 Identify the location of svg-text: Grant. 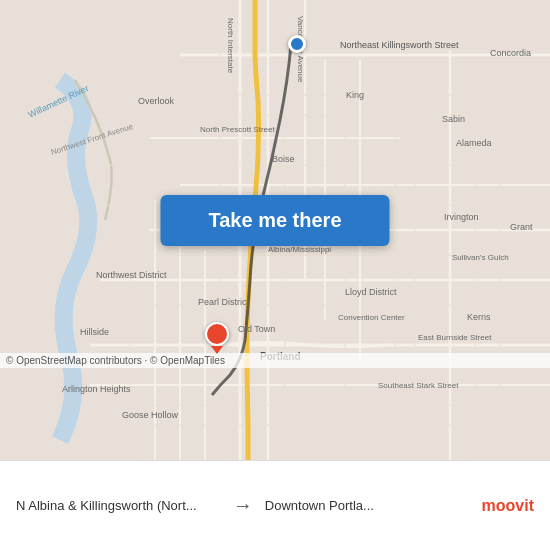
(522, 227).